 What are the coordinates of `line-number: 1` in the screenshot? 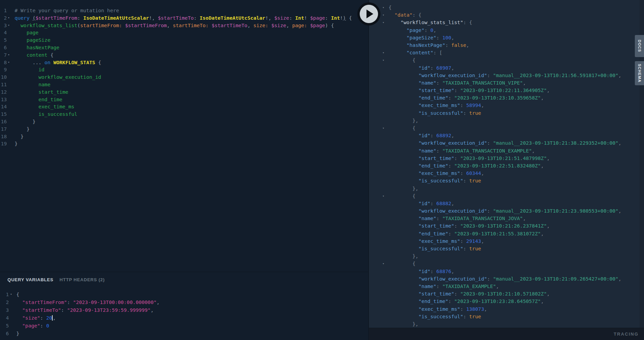 It's located at (3, 11).